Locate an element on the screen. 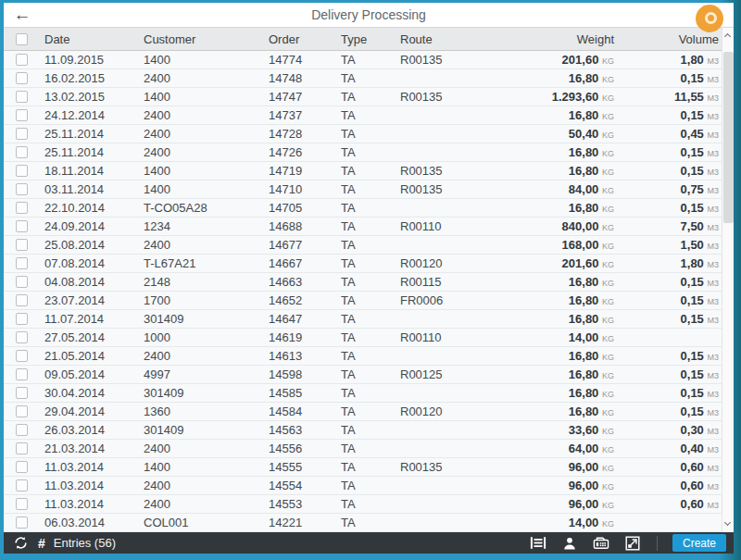 Image resolution: width=741 pixels, height=560 pixels. cell-order: 14710 is located at coordinates (301, 189).